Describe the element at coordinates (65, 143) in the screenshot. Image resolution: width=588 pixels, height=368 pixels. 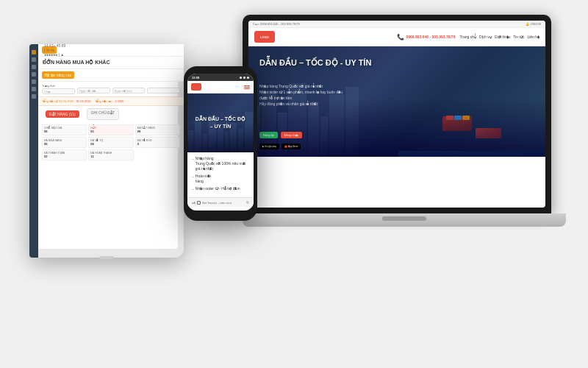
I see `status-da-mua-hang: ĐÃ MUA HÀNG 08` at that location.